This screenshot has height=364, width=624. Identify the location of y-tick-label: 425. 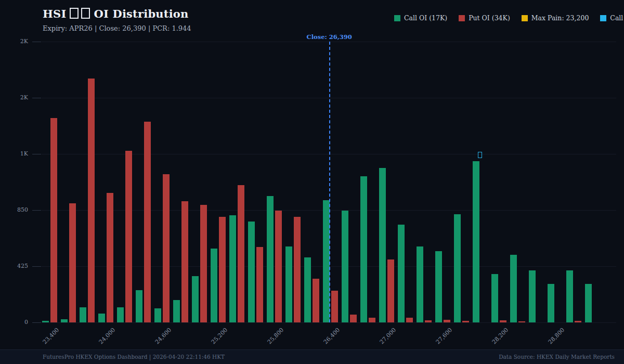
(14, 266).